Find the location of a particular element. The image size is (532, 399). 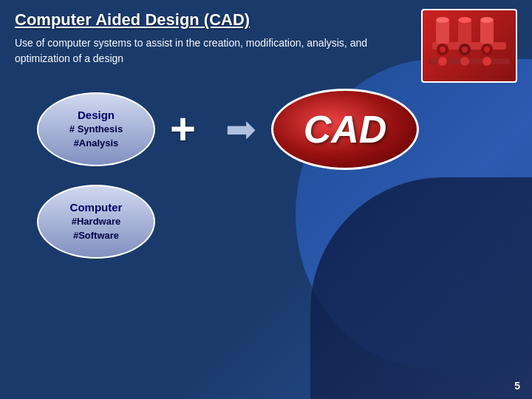

design-item1: # Synthesis is located at coordinates (96, 129).